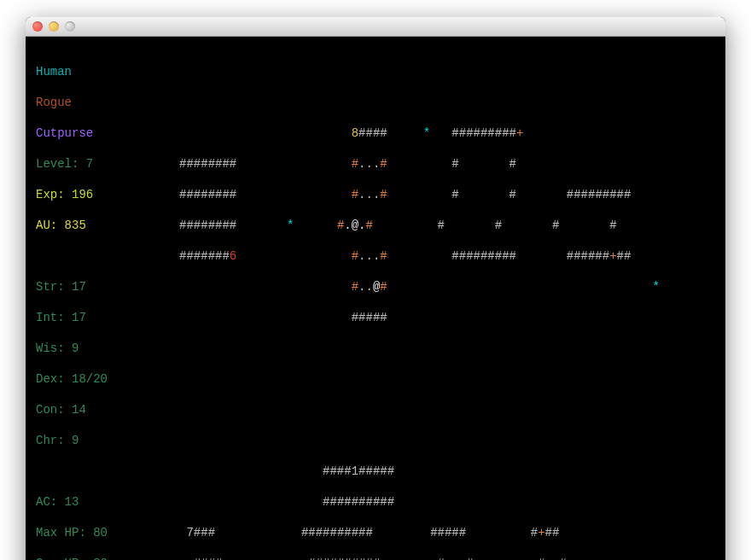 The width and height of the screenshot is (751, 560). Describe the element at coordinates (79, 318) in the screenshot. I see `int-value: 17` at that location.